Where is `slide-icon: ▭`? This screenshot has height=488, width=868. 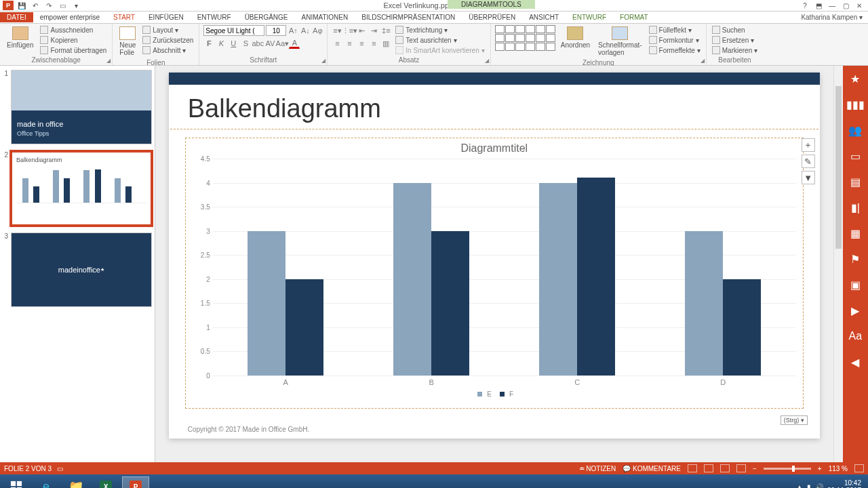 slide-icon: ▭ is located at coordinates (855, 156).